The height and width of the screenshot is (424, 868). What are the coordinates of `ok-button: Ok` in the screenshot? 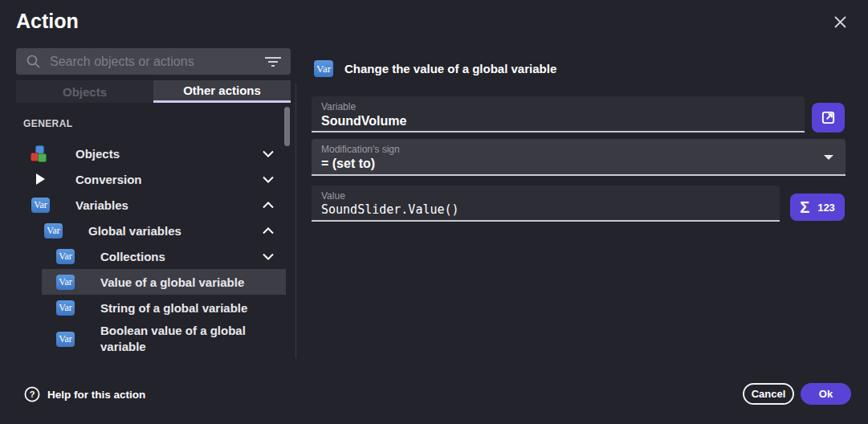 It's located at (825, 393).